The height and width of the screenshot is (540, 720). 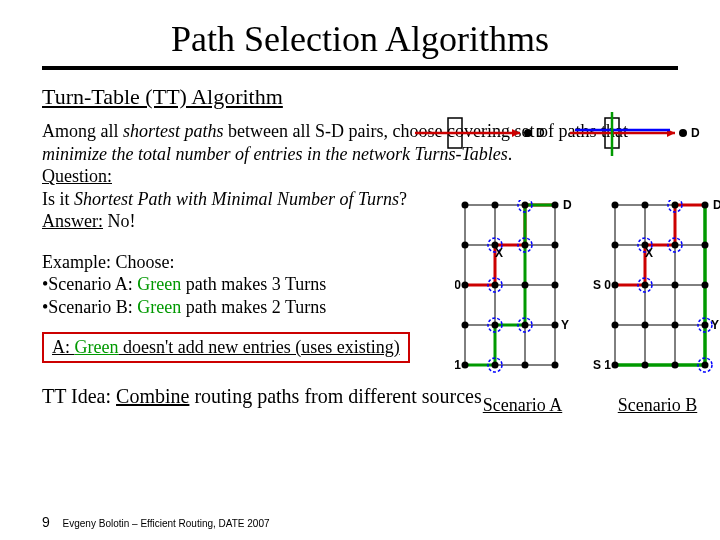 What do you see at coordinates (226, 348) in the screenshot?
I see `highlight-box: A: Green doesn't add new entries (uses e…` at bounding box center [226, 348].